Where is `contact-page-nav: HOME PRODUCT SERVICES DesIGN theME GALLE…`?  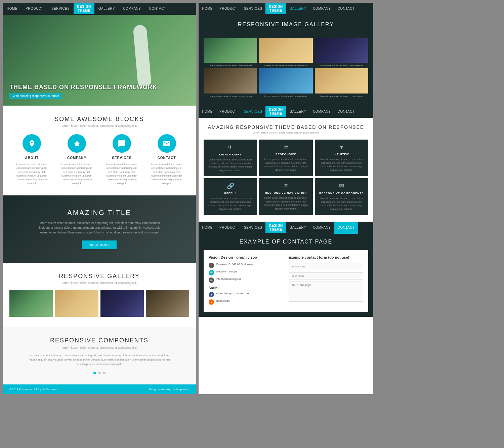 contact-page-nav: HOME PRODUCT SERVICES DesIGN theME GALLE… is located at coordinates (286, 228).